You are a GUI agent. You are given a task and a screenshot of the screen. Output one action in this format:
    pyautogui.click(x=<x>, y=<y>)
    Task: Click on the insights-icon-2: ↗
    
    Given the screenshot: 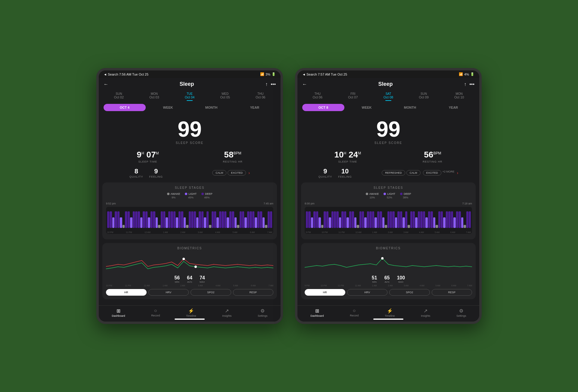 What is the action you would take?
    pyautogui.click(x=426, y=311)
    